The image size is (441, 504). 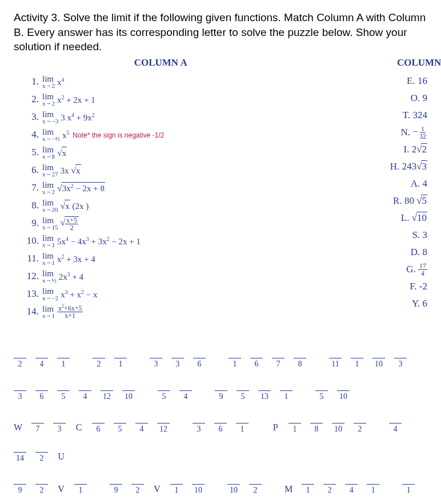 What do you see at coordinates (344, 304) in the screenshot?
I see `column-b-item: Y. 6` at bounding box center [344, 304].